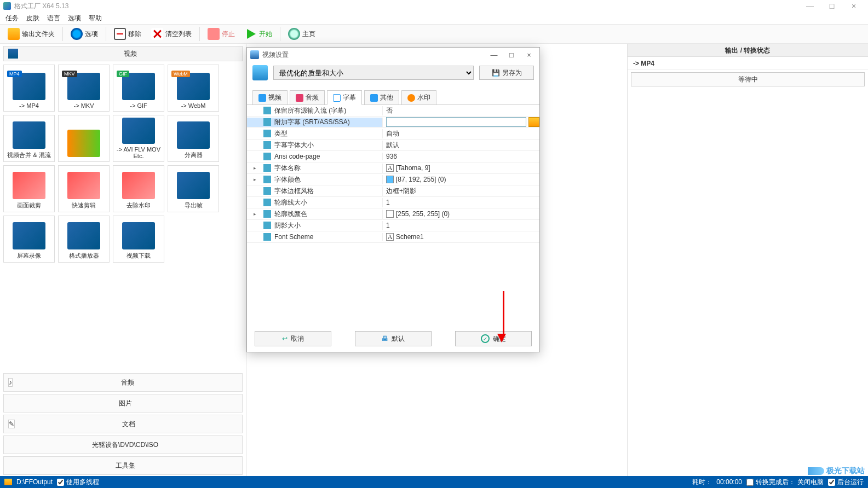  I want to click on default-button: 🖶默认, so click(393, 339).